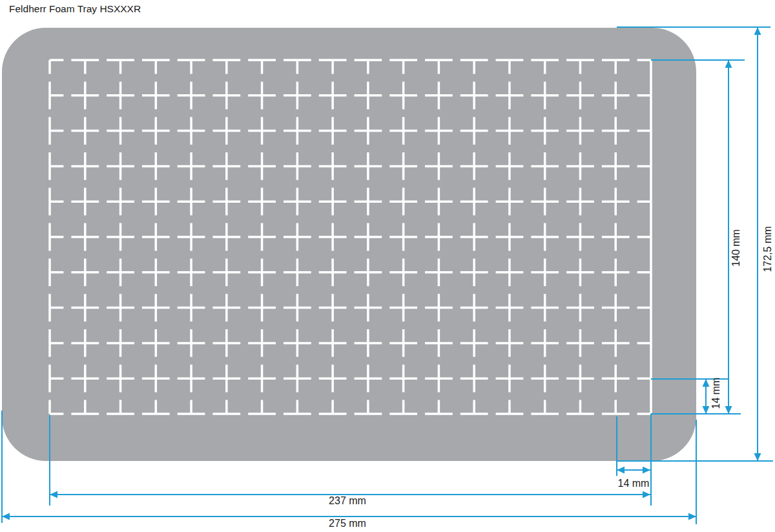 This screenshot has height=532, width=775. Describe the element at coordinates (716, 394) in the screenshot. I see `dimension-label-cell-height: 14 mm` at that location.